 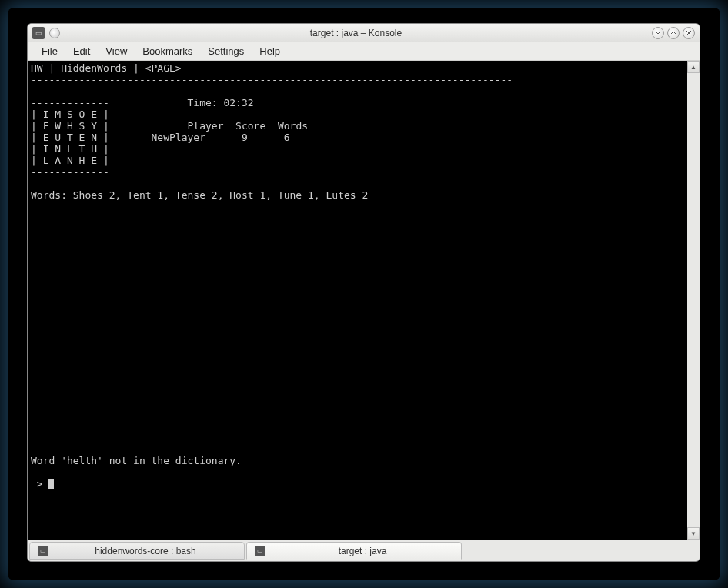 What do you see at coordinates (70, 160) in the screenshot?
I see `grid-row: | L A N H E |` at bounding box center [70, 160].